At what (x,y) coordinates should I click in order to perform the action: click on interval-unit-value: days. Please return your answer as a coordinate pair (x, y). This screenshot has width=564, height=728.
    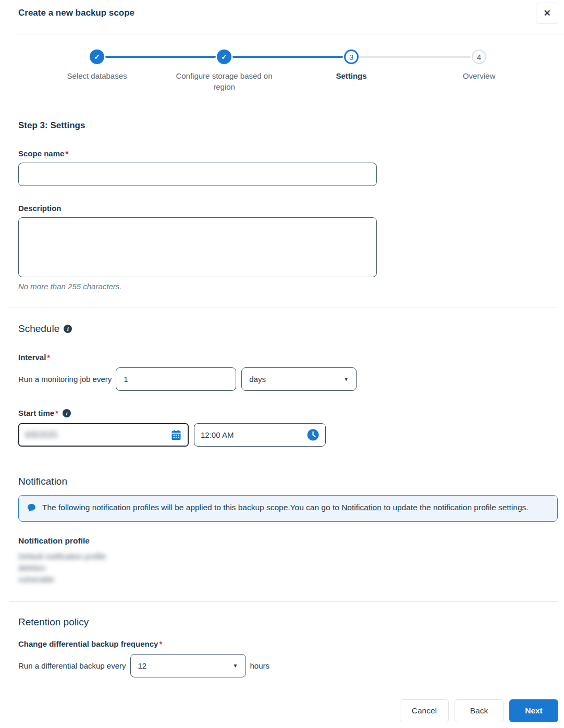
    Looking at the image, I should click on (258, 379).